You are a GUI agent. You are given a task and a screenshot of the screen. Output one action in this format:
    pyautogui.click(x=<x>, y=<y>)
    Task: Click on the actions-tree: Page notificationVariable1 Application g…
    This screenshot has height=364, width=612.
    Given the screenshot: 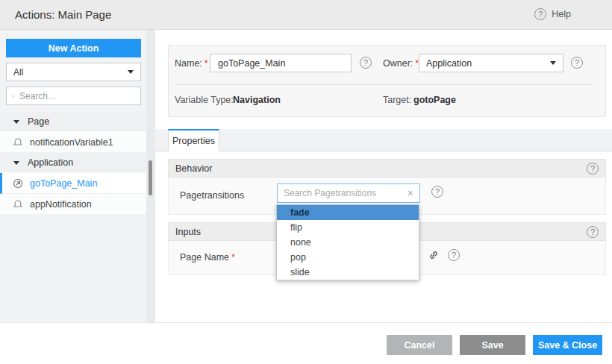 What is the action you would take?
    pyautogui.click(x=73, y=163)
    